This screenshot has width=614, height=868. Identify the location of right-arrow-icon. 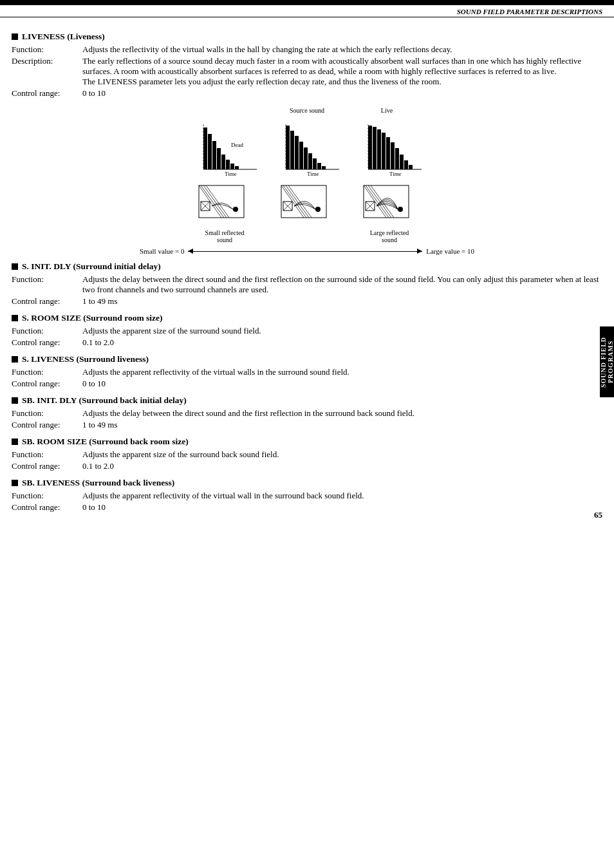
(420, 251).